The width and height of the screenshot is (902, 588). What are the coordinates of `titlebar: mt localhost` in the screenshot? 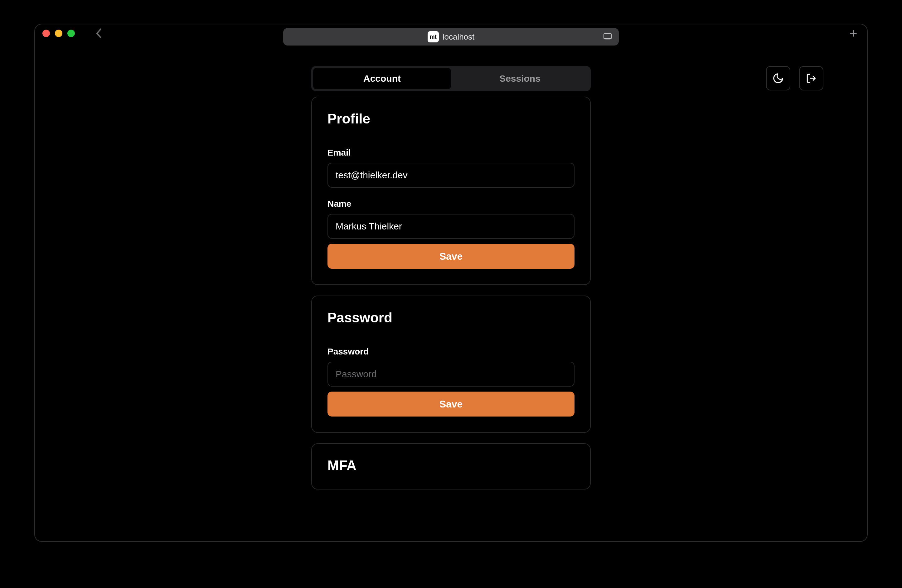 It's located at (451, 33).